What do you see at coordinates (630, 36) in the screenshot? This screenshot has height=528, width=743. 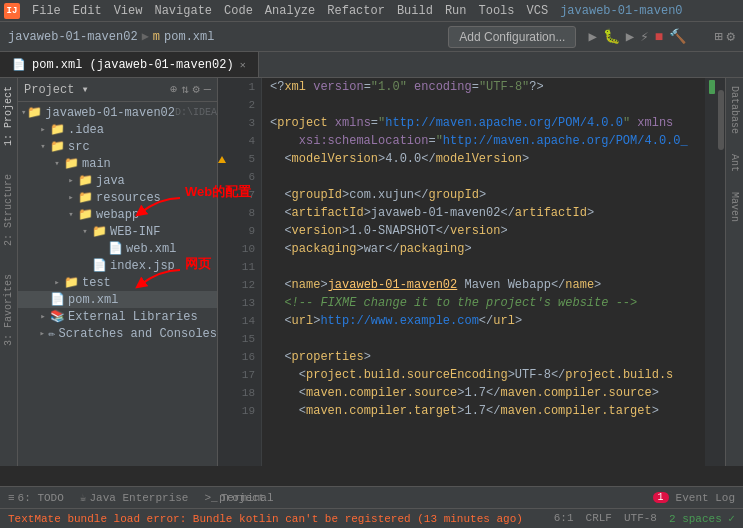 I see `coverage-icon: ▶` at bounding box center [630, 36].